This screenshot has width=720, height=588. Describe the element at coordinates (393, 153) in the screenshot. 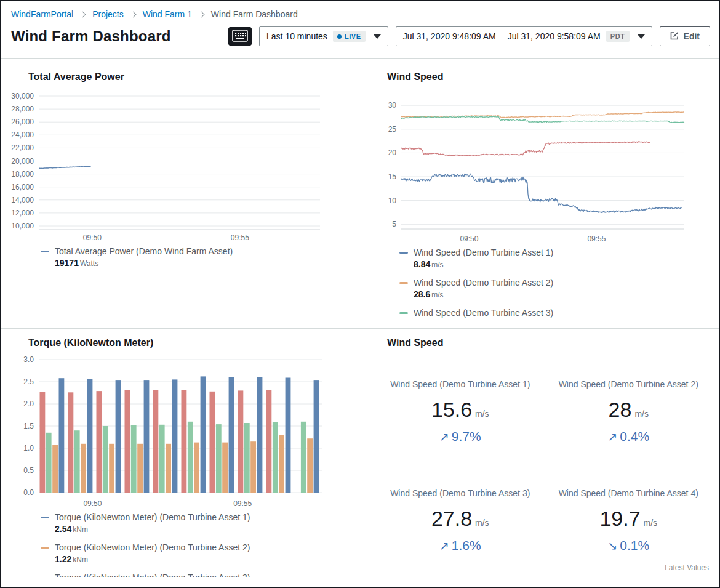

I see `svg-text: 20` at that location.